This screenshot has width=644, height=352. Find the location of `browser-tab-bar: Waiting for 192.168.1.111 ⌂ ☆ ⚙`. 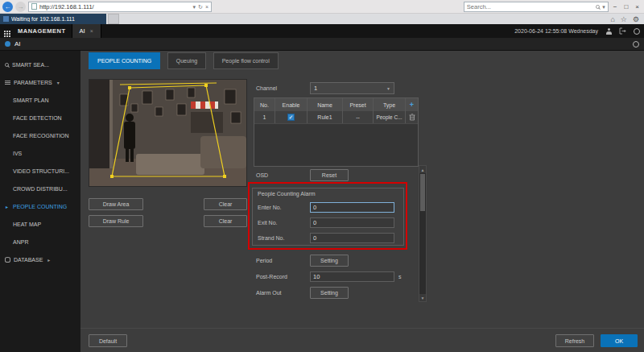

browser-tab-bar: Waiting for 192.168.1.111 ⌂ ☆ ⚙ is located at coordinates (322, 19).